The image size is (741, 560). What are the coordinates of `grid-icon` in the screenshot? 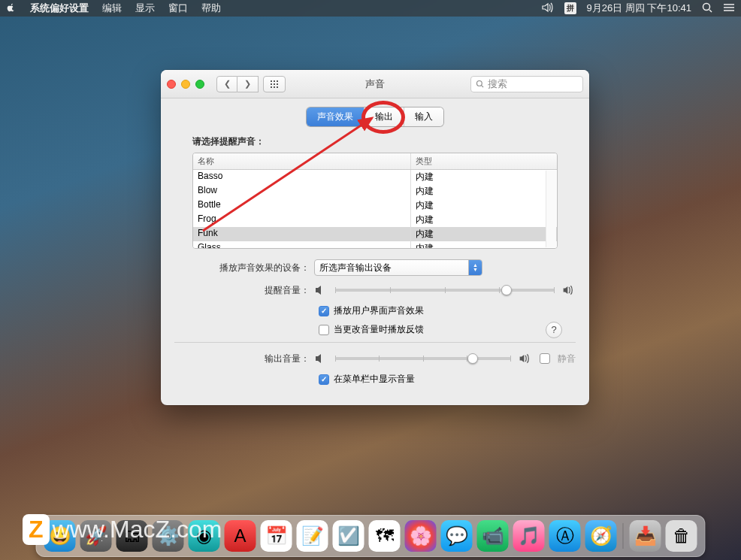 It's located at (274, 84).